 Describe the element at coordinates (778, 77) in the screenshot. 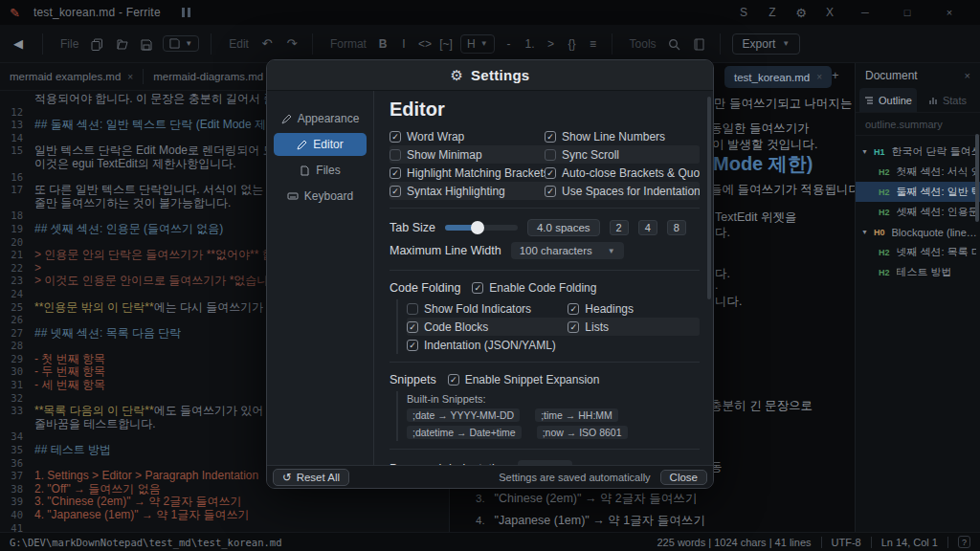

I see `tab-test-korean: test_korean.md ×` at that location.